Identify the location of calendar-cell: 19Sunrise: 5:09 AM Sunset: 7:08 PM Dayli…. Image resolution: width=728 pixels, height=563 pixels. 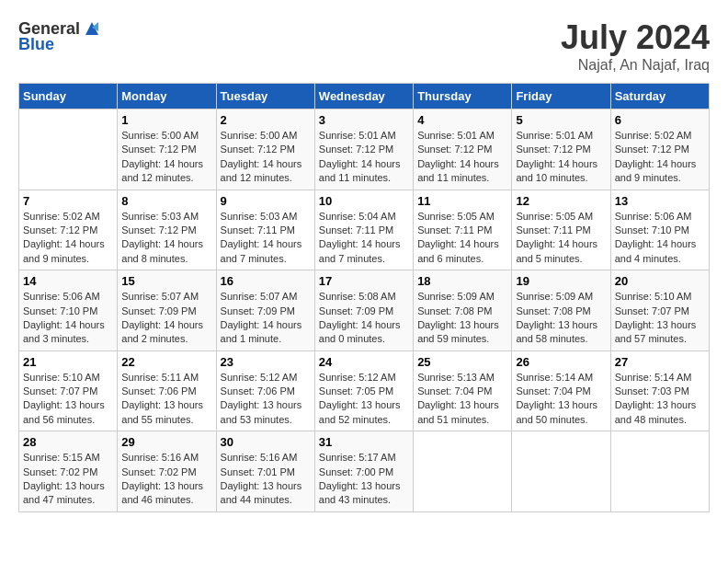
(561, 311).